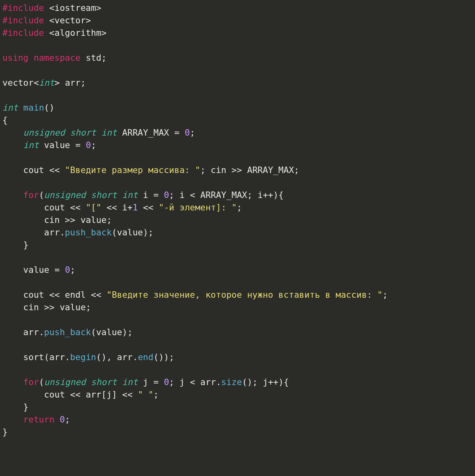 This screenshot has width=475, height=476. Describe the element at coordinates (135, 208) in the screenshot. I see `number: 1` at that location.